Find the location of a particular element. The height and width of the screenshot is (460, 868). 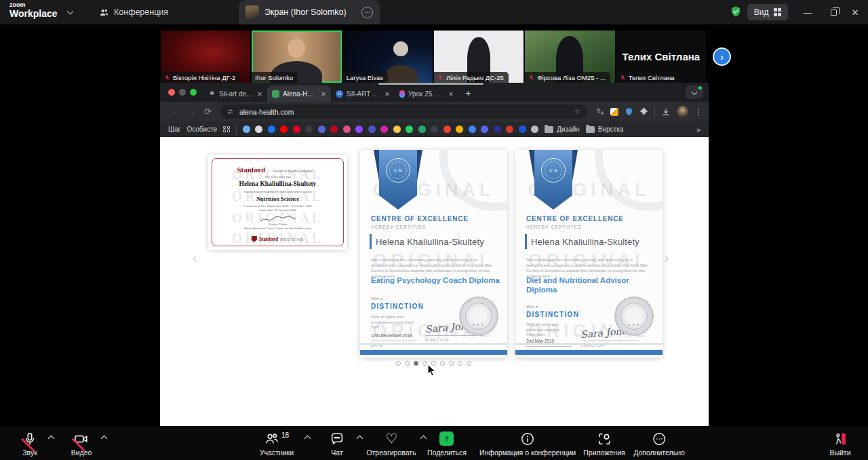

browser-tab: Урок 25. Портфоліо-презен ✕ is located at coordinates (427, 94).